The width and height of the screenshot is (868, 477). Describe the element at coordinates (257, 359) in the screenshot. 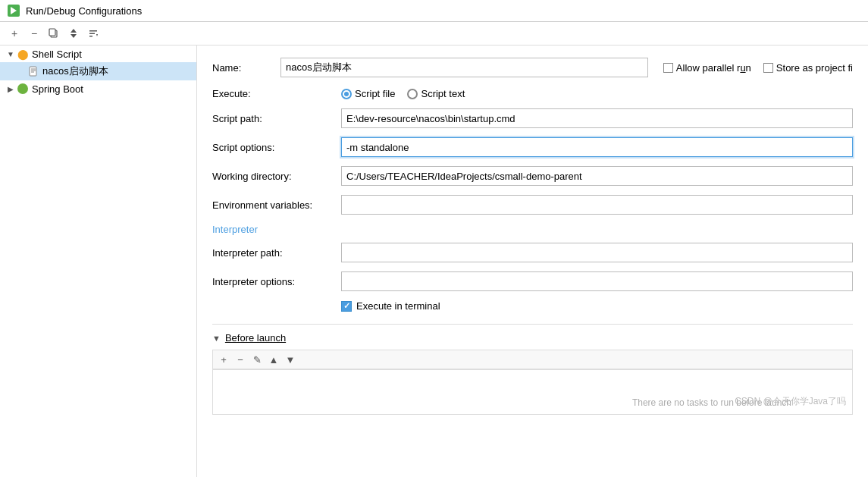

I see `before-launch-edit-button: ✎` at that location.